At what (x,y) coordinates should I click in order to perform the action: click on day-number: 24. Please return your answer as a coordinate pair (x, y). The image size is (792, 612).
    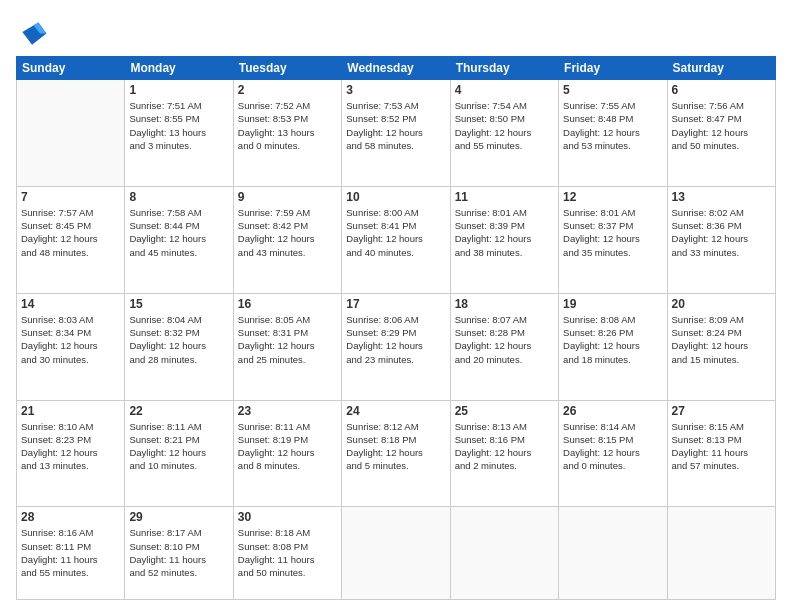
    Looking at the image, I should click on (396, 411).